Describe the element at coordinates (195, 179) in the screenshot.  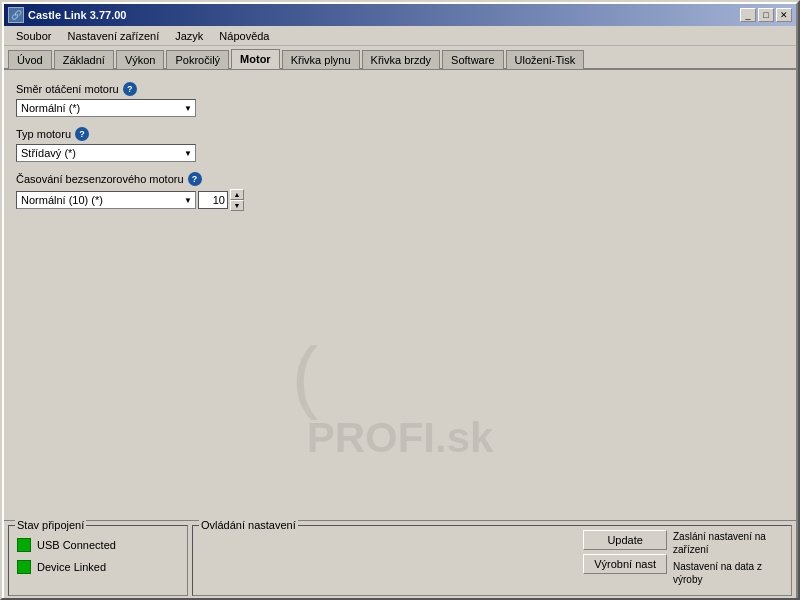
I see `field3-help-button: ?` at that location.